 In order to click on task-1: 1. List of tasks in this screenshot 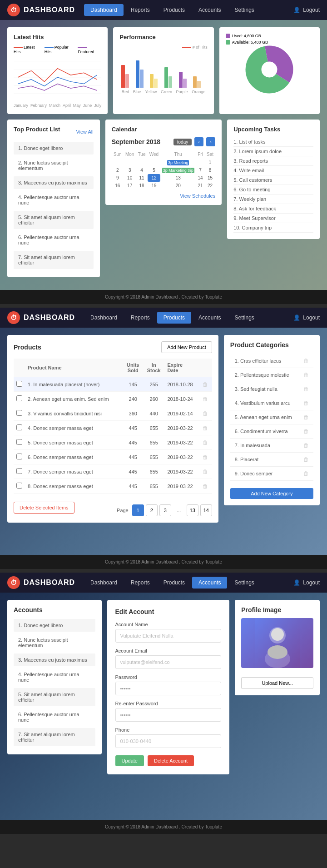, I will do `click(273, 142)`.